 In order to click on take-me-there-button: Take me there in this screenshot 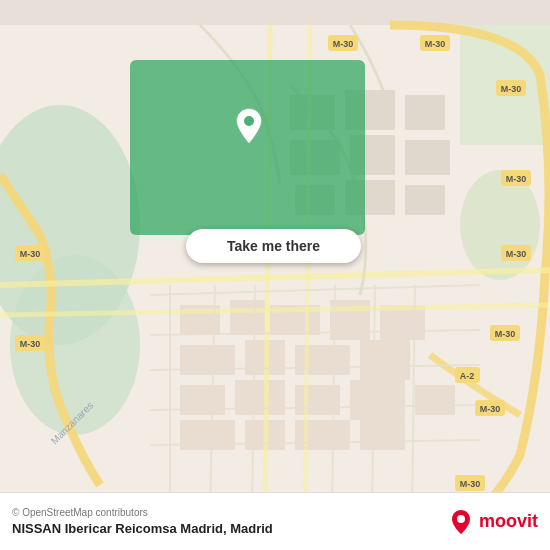, I will do `click(274, 246)`.